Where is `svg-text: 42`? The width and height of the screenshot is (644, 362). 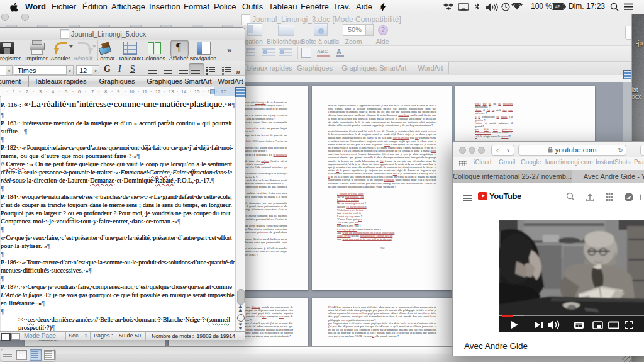
svg-text: 42 is located at coordinates (558, 6).